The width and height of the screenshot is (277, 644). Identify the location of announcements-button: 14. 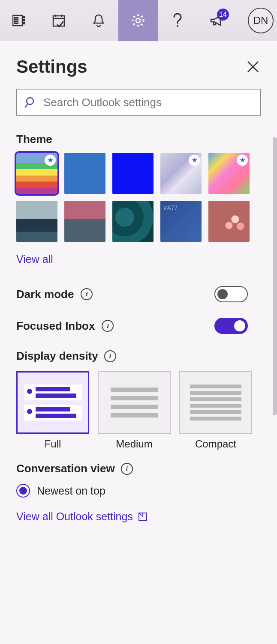
(217, 21).